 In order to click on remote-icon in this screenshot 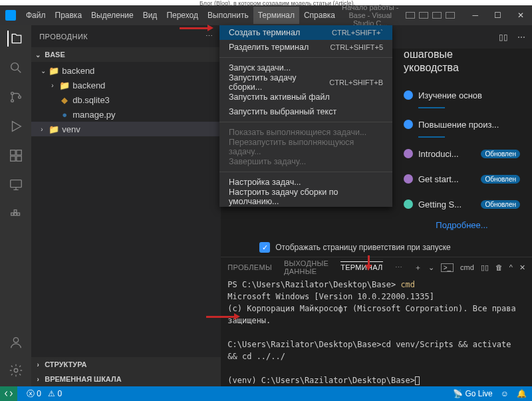, I will do `click(16, 185)`.